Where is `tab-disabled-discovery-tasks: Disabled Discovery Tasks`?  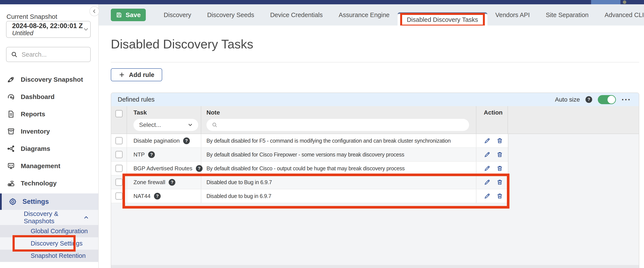 tab-disabled-discovery-tasks: Disabled Discovery Tasks is located at coordinates (442, 19).